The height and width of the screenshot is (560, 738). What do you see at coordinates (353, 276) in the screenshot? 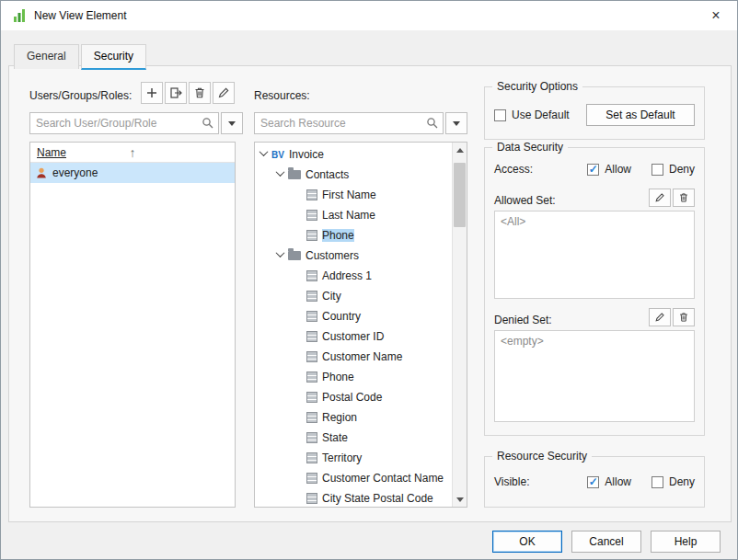
I see `tree-item: Address 1` at bounding box center [353, 276].